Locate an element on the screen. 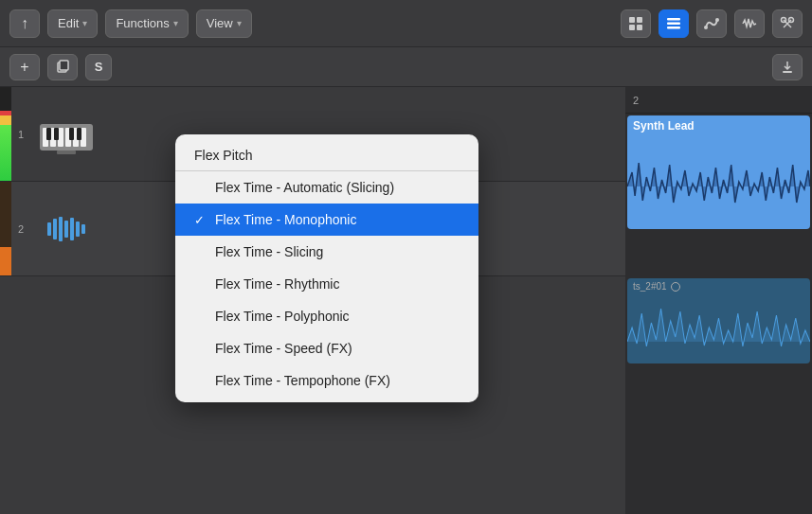 Image resolution: width=812 pixels, height=514 pixels. edit-label: Edit is located at coordinates (68, 23).